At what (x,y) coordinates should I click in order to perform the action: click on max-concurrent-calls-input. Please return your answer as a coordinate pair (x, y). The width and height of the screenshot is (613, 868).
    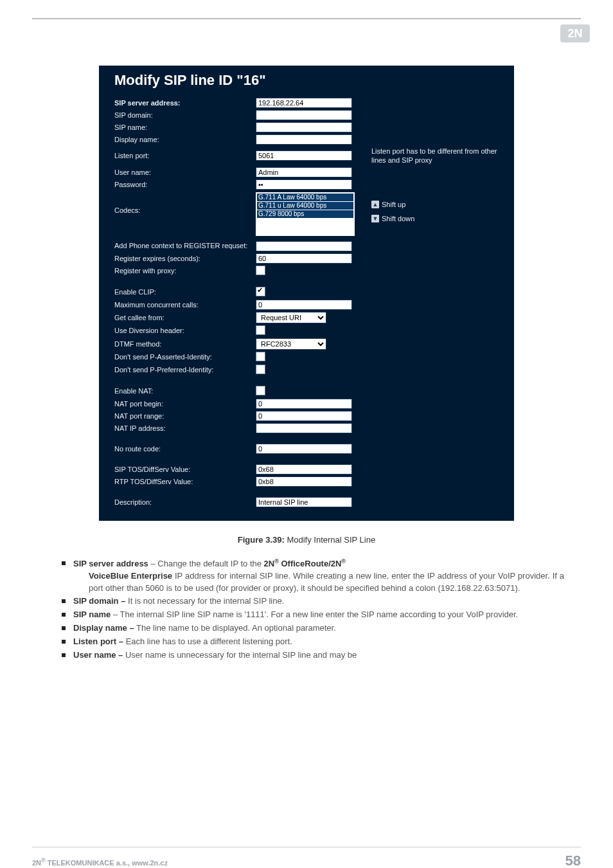
    Looking at the image, I should click on (304, 305).